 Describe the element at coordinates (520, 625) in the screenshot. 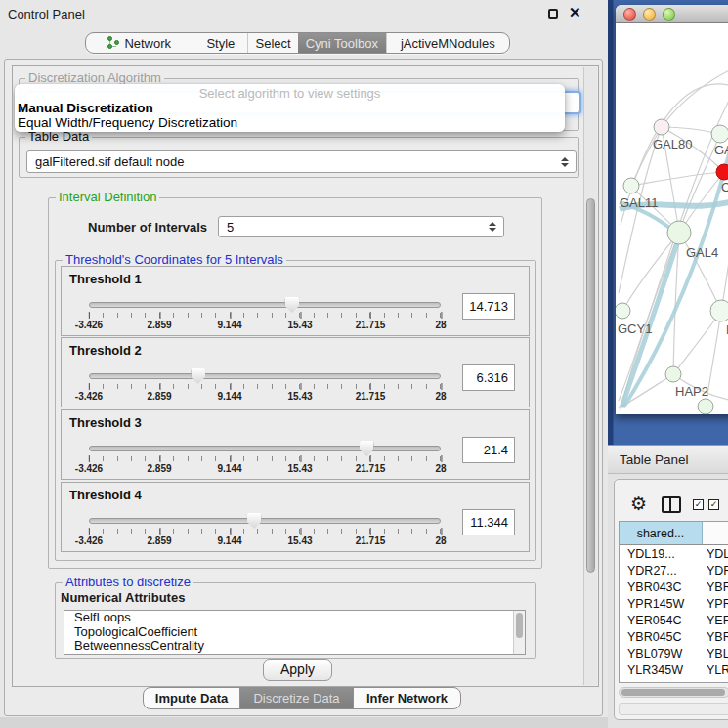

I see `list-scrollbar-thumb` at that location.